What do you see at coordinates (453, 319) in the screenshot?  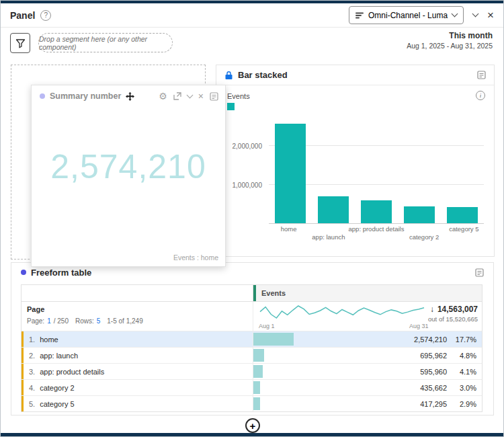 I see `column-total-subtext: out of 15,520,665` at bounding box center [453, 319].